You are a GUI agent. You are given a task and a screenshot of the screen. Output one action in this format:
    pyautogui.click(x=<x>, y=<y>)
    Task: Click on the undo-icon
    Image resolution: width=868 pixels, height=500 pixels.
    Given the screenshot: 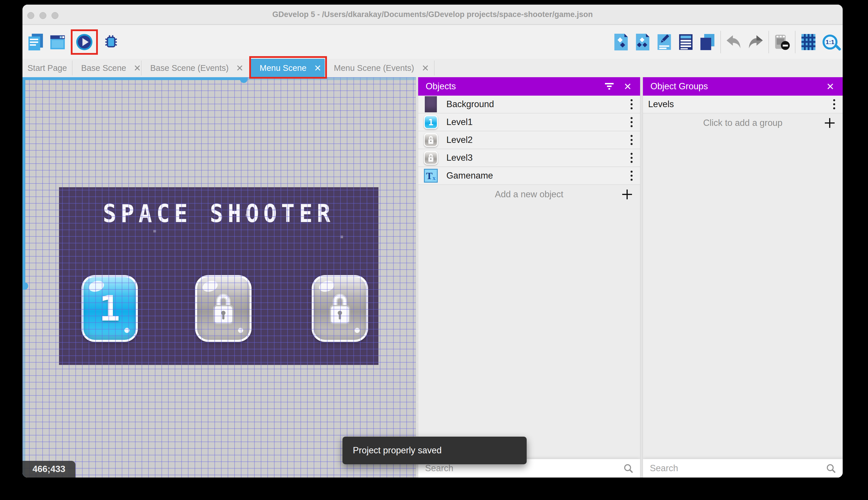 What is the action you would take?
    pyautogui.click(x=734, y=42)
    